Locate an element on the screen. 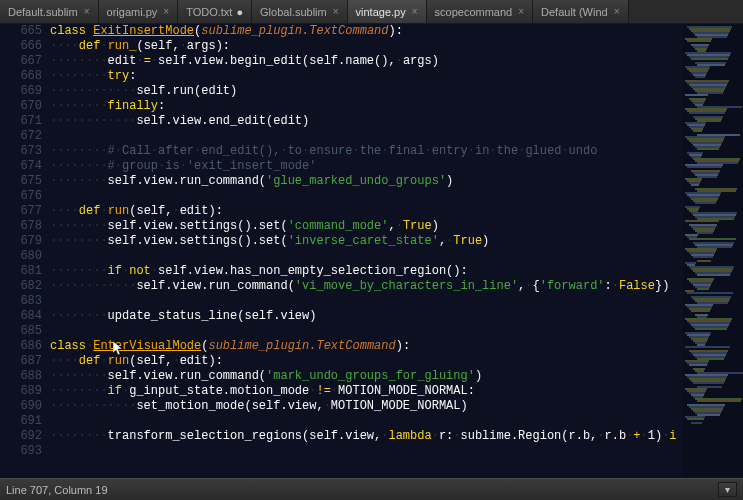  line-number: 680 is located at coordinates (21, 256).